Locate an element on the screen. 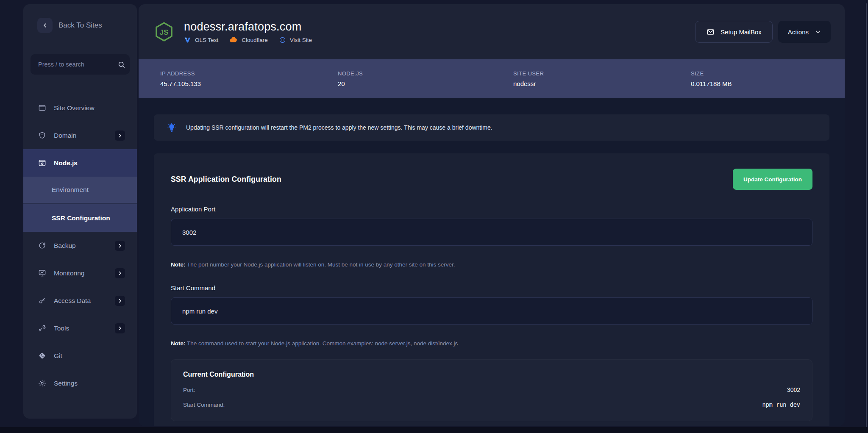 The width and height of the screenshot is (868, 433). scrollbar is located at coordinates (866, 215).